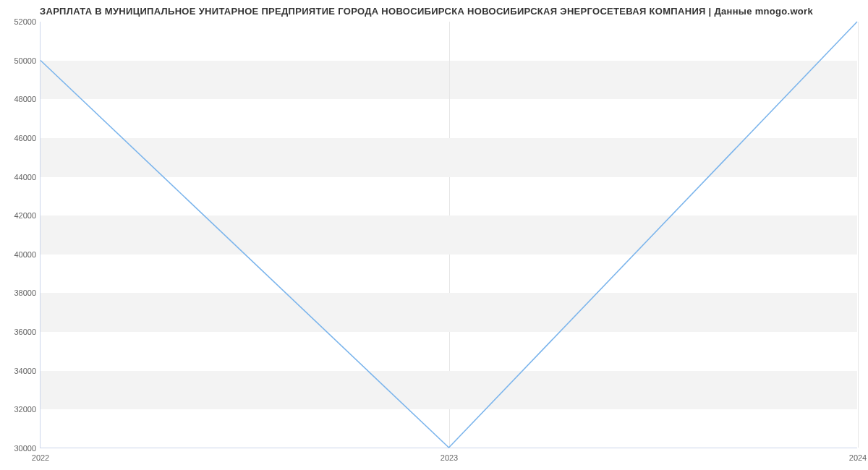  What do you see at coordinates (27, 409) in the screenshot?
I see `y-tick-label: 32000` at bounding box center [27, 409].